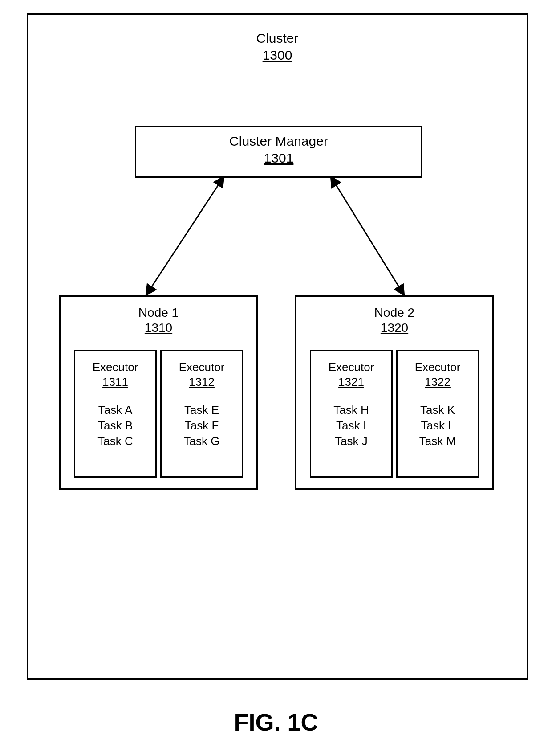 This screenshot has width=552, height=756. Describe the element at coordinates (438, 382) in the screenshot. I see `executor-ref: 1322` at that location.